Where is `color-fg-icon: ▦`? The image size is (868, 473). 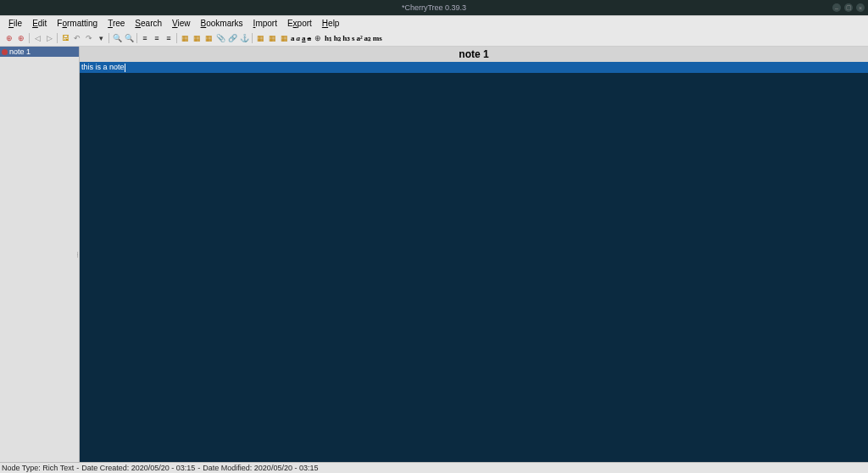
color-fg-icon: ▦ is located at coordinates (260, 38).